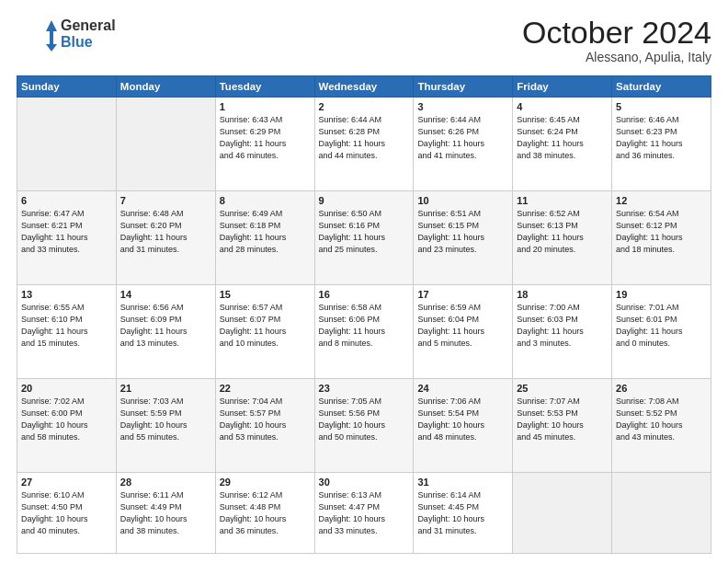 The width and height of the screenshot is (728, 563). What do you see at coordinates (265, 388) in the screenshot?
I see `day-number: 22` at bounding box center [265, 388].